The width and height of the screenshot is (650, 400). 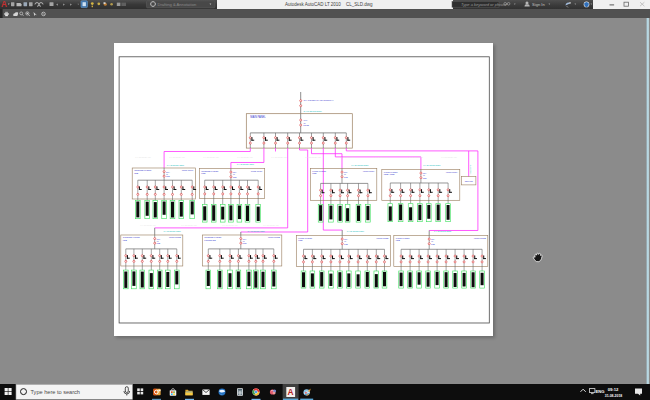 I want to click on svg-text: 1X35 Sq.mm, so click(x=470, y=168).